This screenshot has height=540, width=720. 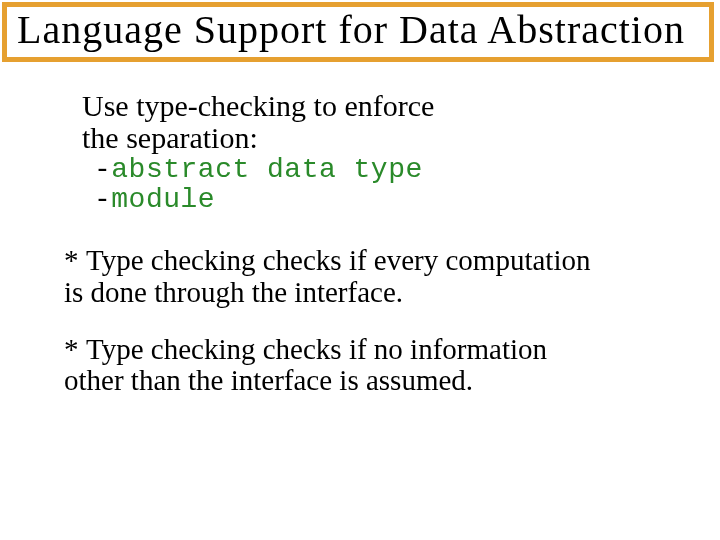 What do you see at coordinates (378, 260) in the screenshot?
I see `bullet-1-line-1: *Type checking checks if every computati…` at bounding box center [378, 260].